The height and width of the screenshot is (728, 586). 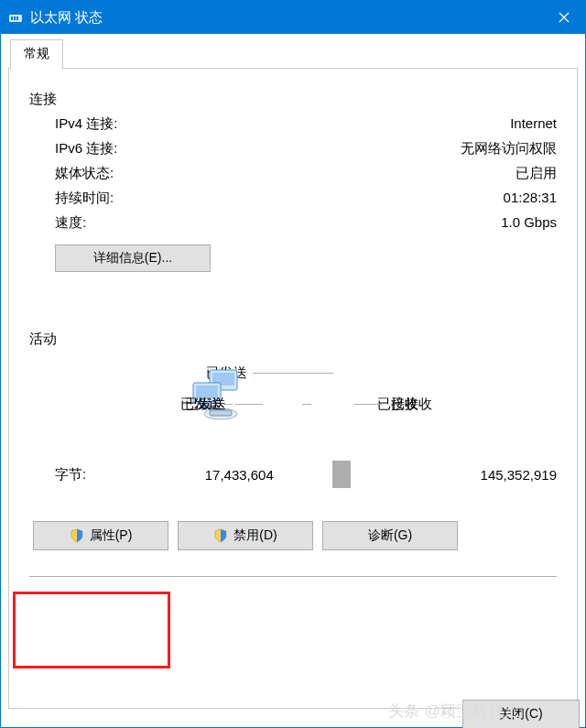 What do you see at coordinates (530, 198) in the screenshot?
I see `value-duration: 01:28:31` at bounding box center [530, 198].